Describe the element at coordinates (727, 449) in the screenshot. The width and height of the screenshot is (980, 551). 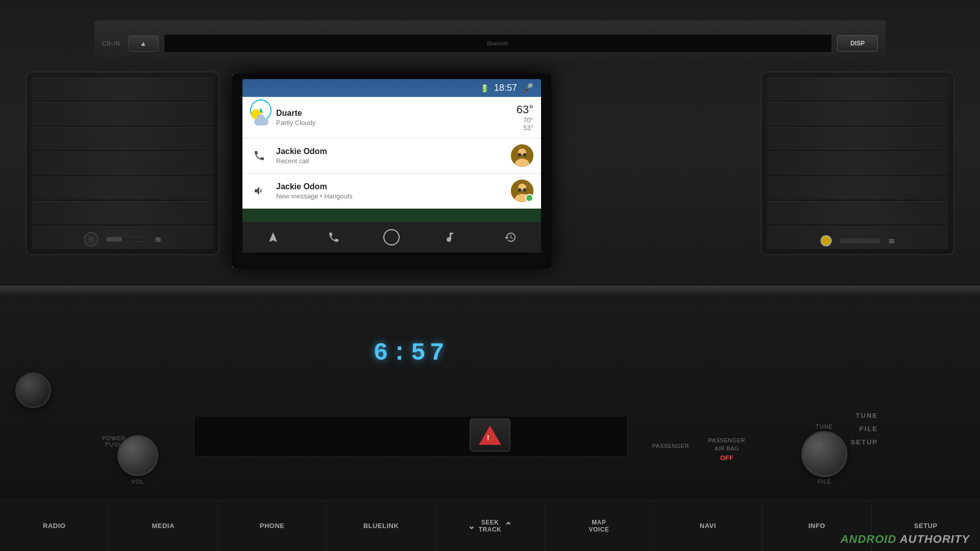
I see `airbag-area: PASSENGERAIR BAG OFF` at that location.